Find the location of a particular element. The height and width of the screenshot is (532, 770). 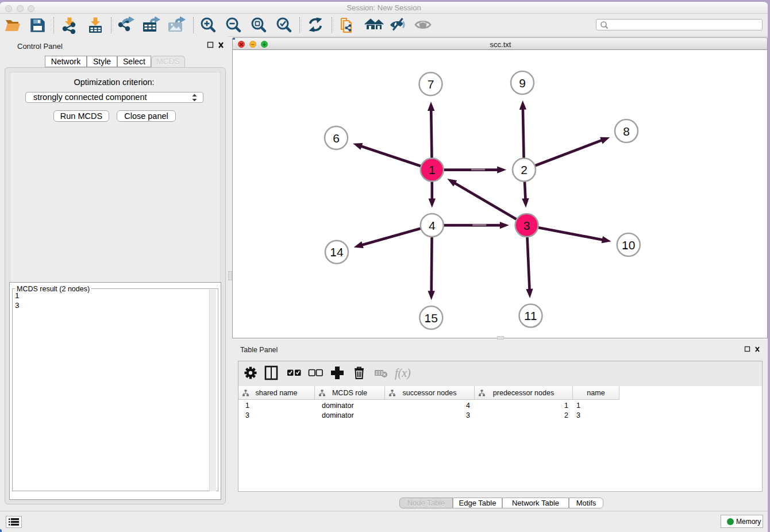

svg-text: 9 is located at coordinates (522, 83).